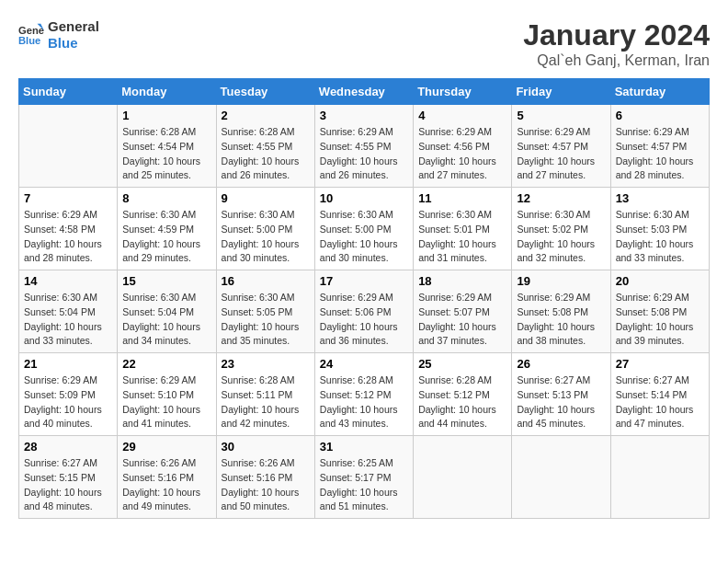 Image resolution: width=728 pixels, height=563 pixels. Describe the element at coordinates (68, 486) in the screenshot. I see `day-info: Sunrise: 6:27 AMSunset: 5:15 PMDaylight:…` at that location.